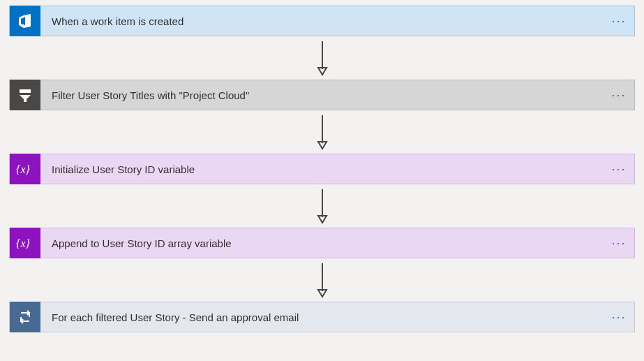  What do you see at coordinates (322, 95) in the screenshot?
I see `step-title: Filter User Story Titles with "Project C…` at bounding box center [322, 95].